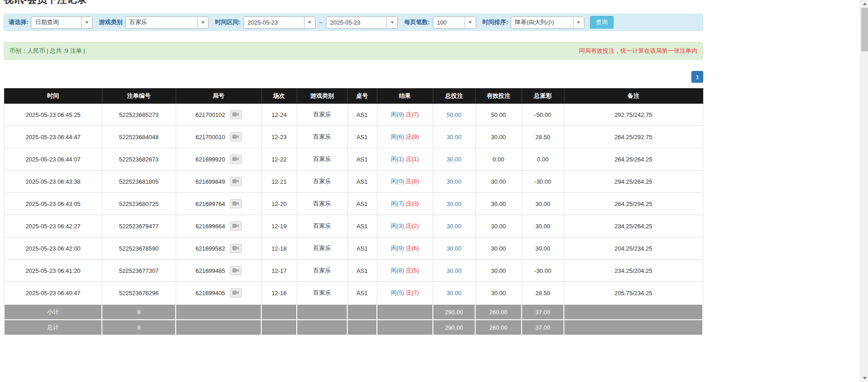 Image resolution: width=868 pixels, height=382 pixels. Describe the element at coordinates (218, 226) in the screenshot. I see `round-cell: 621699664` at that location.